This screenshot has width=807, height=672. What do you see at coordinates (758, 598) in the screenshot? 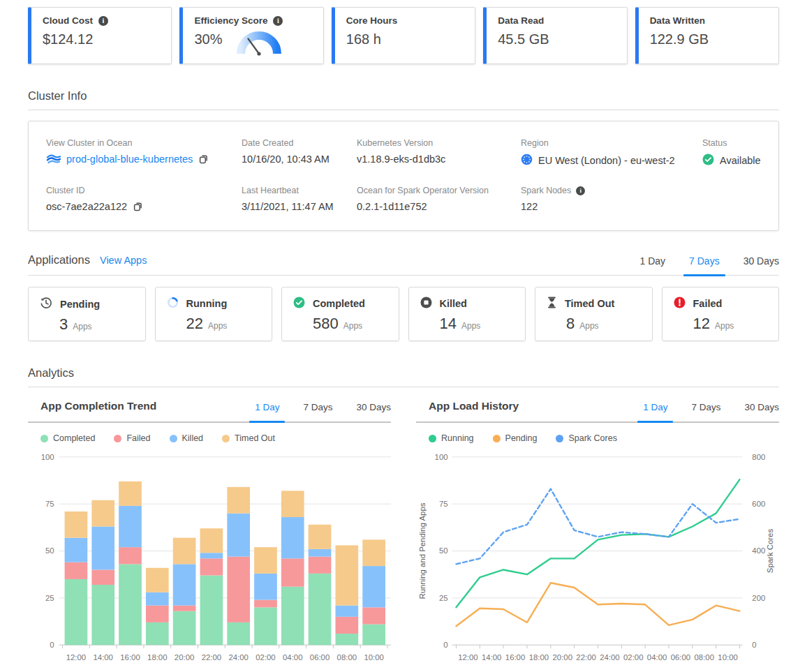
I see `svg-text: 200` at bounding box center [758, 598].